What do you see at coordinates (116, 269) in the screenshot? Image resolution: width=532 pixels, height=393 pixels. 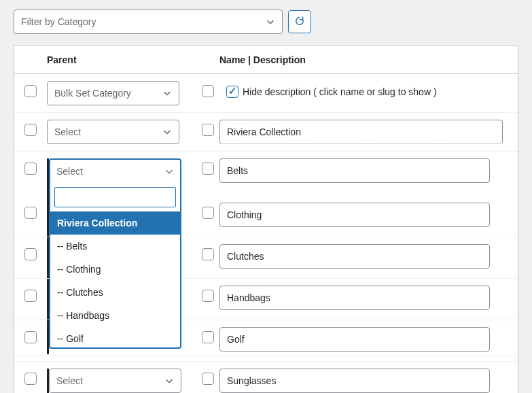 I see `dropdown-option: -- Clothing` at bounding box center [116, 269].